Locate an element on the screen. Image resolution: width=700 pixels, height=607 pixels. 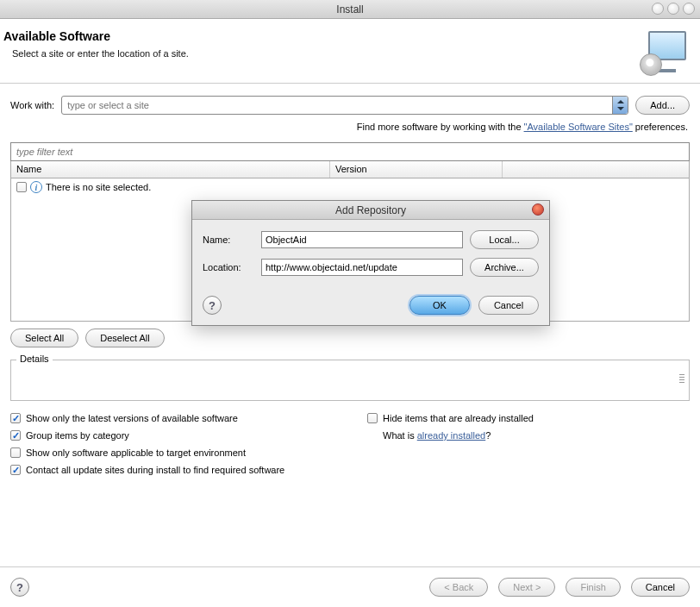
select-all-button: Select All is located at coordinates (45, 338).